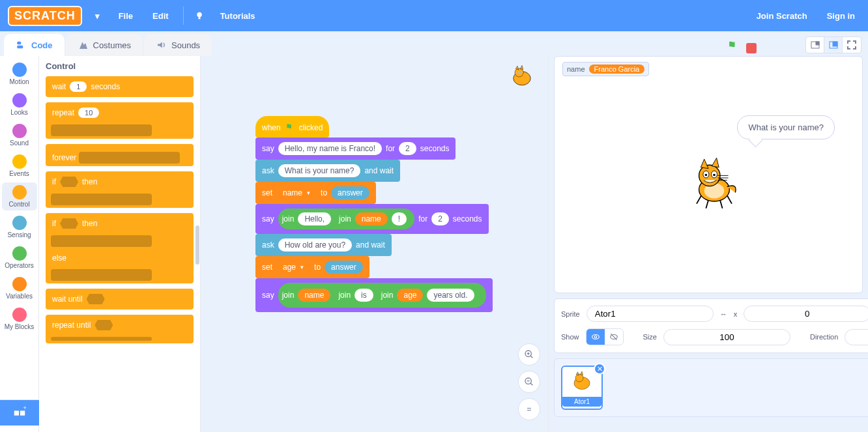 The height and width of the screenshot is (432, 868). I want to click on block-input: Hello,, so click(314, 219).